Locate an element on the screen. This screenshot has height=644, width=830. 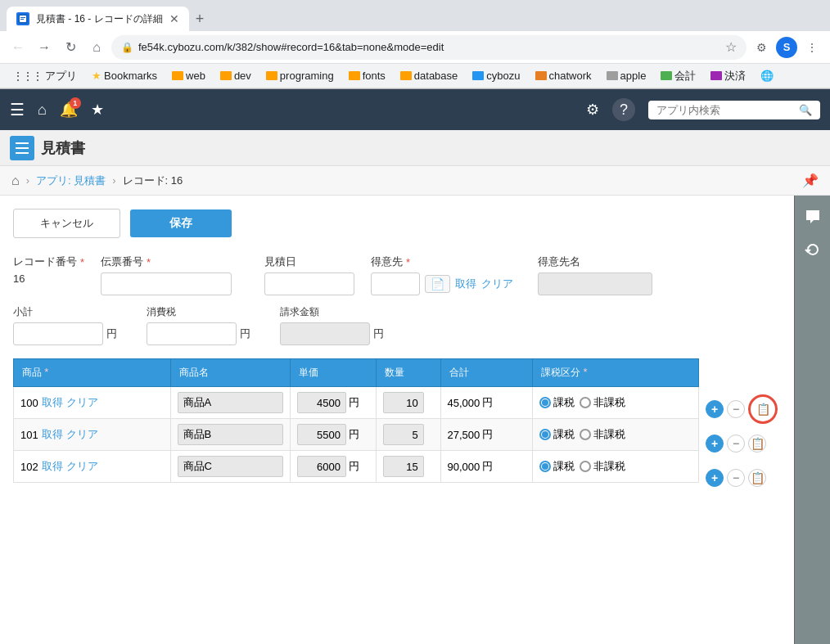
refresh-sidebar-button is located at coordinates (813, 250).